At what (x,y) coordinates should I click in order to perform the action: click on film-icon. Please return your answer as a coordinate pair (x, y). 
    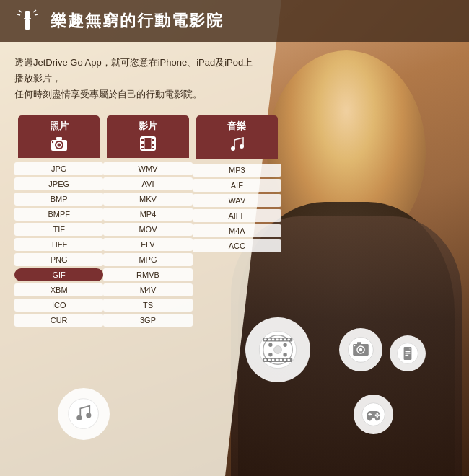
    Looking at the image, I should click on (147, 144).